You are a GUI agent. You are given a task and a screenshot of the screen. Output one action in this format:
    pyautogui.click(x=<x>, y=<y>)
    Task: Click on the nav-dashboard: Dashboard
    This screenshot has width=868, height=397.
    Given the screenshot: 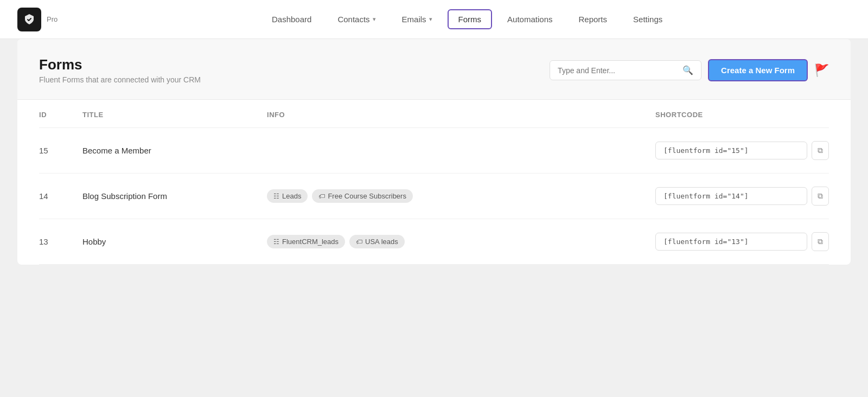 What is the action you would take?
    pyautogui.click(x=292, y=20)
    